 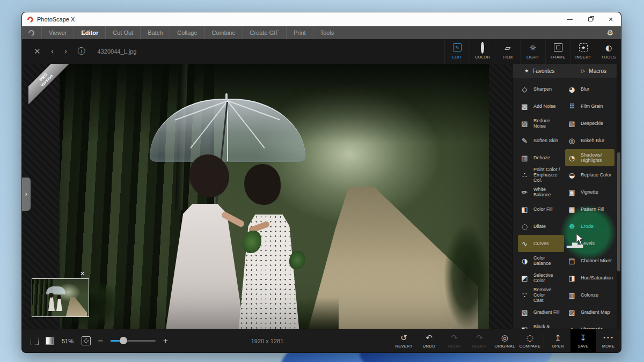 What do you see at coordinates (457, 47) in the screenshot?
I see `edit-pencil-icon: ✎` at bounding box center [457, 47].